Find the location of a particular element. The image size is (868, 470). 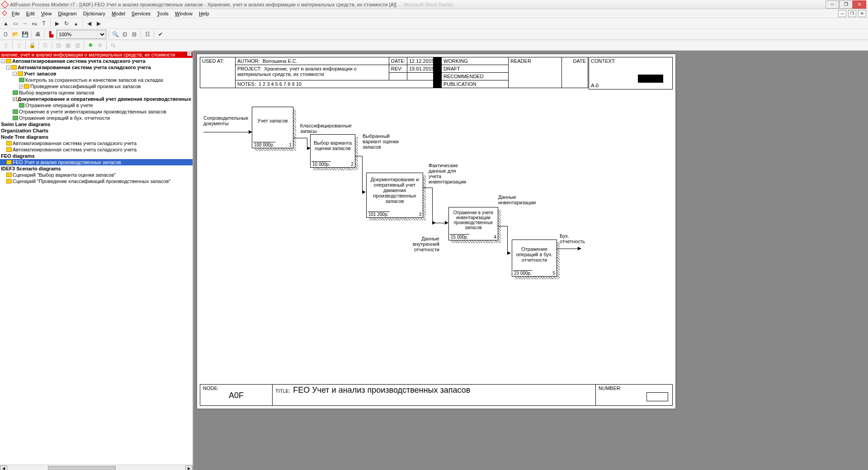

toolbar-1: ▲ ▭ → ᔓ T ▶ ↻ ▴ ◀ ▶ is located at coordinates (434, 24).